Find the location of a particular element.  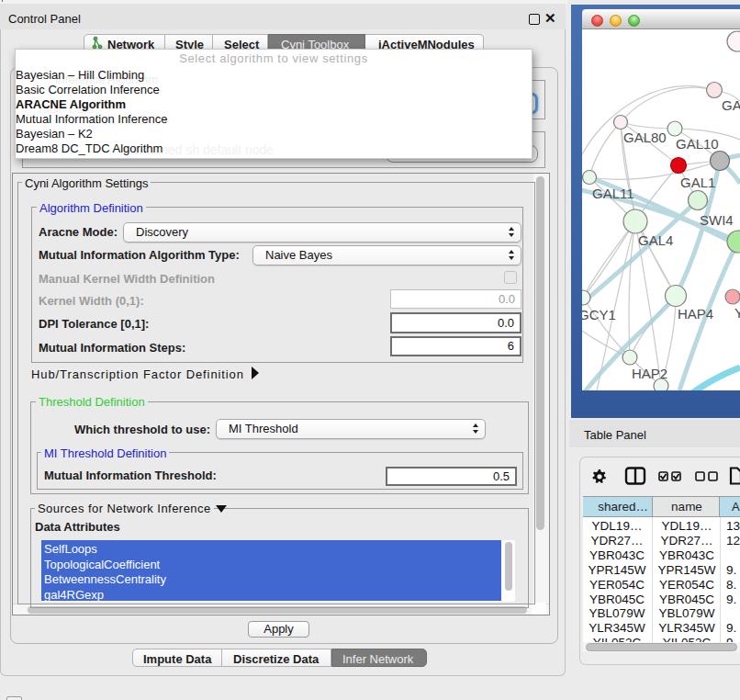

svg-text: GCY1 is located at coordinates (599, 314).